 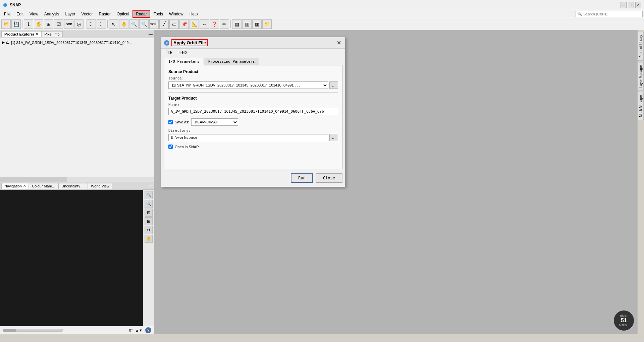 I want to click on save-as-checkbox, so click(x=170, y=122).